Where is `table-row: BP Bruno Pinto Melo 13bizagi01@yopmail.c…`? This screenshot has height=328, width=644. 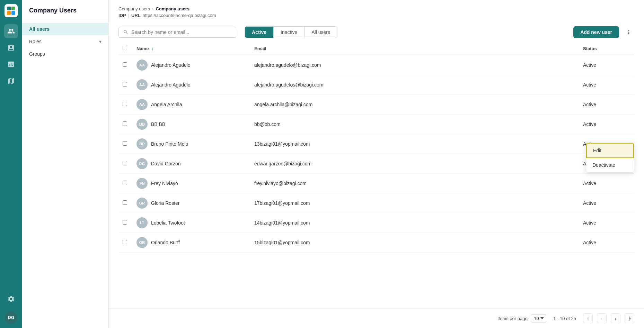 table-row: BP Bruno Pinto Melo 13bizagi01@yopmail.c… is located at coordinates (376, 144).